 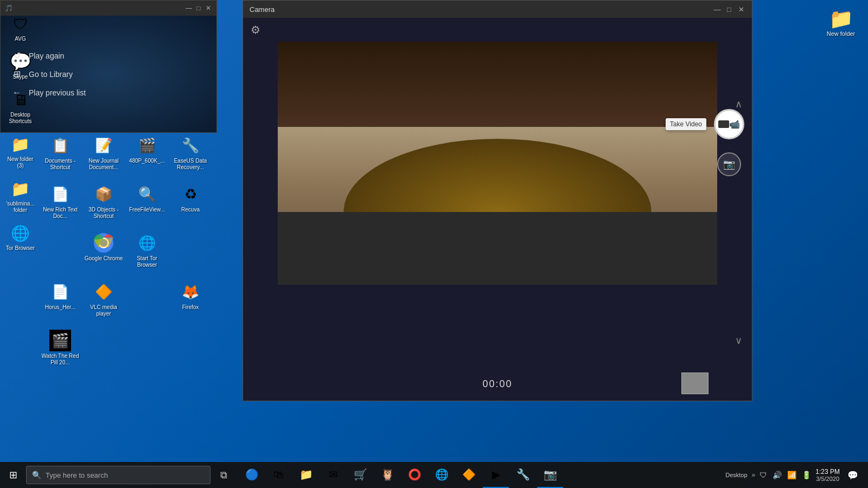 What do you see at coordinates (523, 474) in the screenshot?
I see `tool-icon: 🔧` at bounding box center [523, 474].